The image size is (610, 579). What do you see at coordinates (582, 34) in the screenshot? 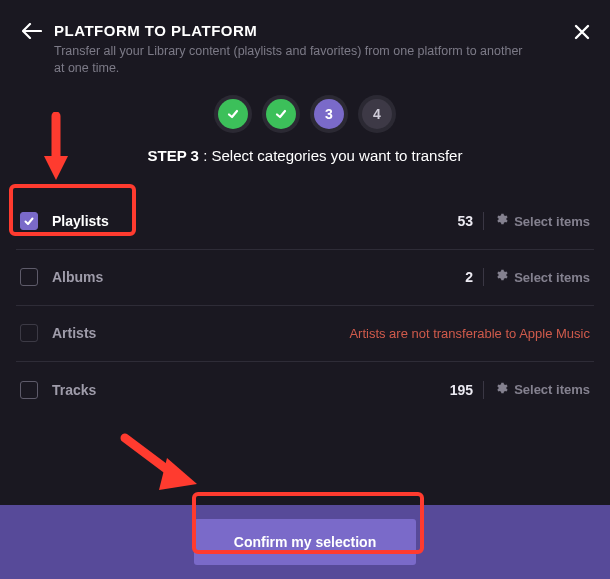
I see `close-icon` at bounding box center [582, 34].